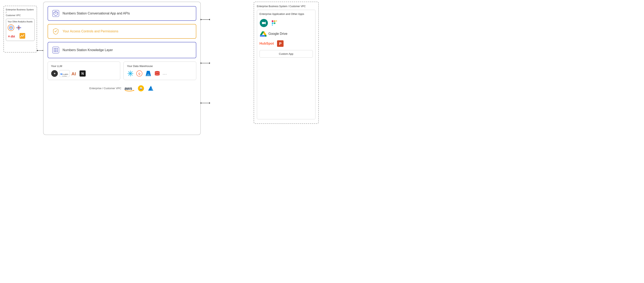 The height and width of the screenshot is (283, 644). I want to click on openai-icon: ✦, so click(54, 74).